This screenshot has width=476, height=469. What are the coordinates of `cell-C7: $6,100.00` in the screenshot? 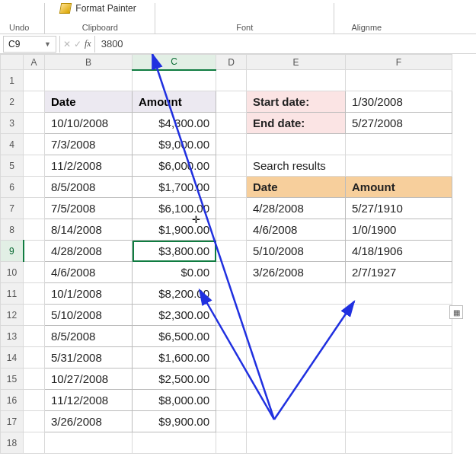 It's located at (174, 209).